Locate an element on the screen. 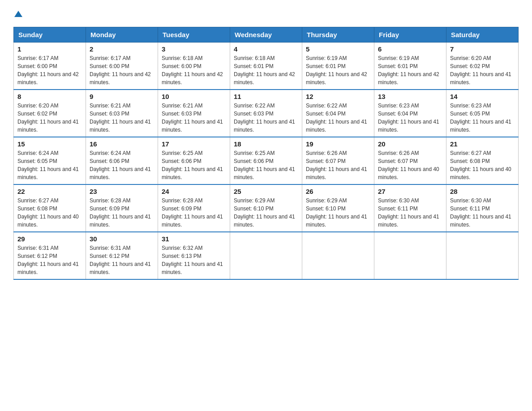 This screenshot has width=532, height=411. calendar-day-cell: 12 Sunrise: 6:22 AMSunset: 6:04 PMDaylig… is located at coordinates (339, 113).